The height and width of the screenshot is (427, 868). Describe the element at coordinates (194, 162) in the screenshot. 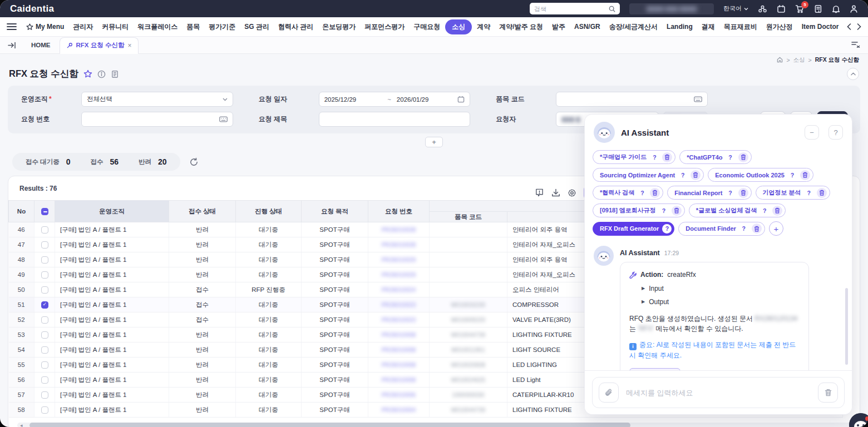

I see `refresh-icon` at that location.